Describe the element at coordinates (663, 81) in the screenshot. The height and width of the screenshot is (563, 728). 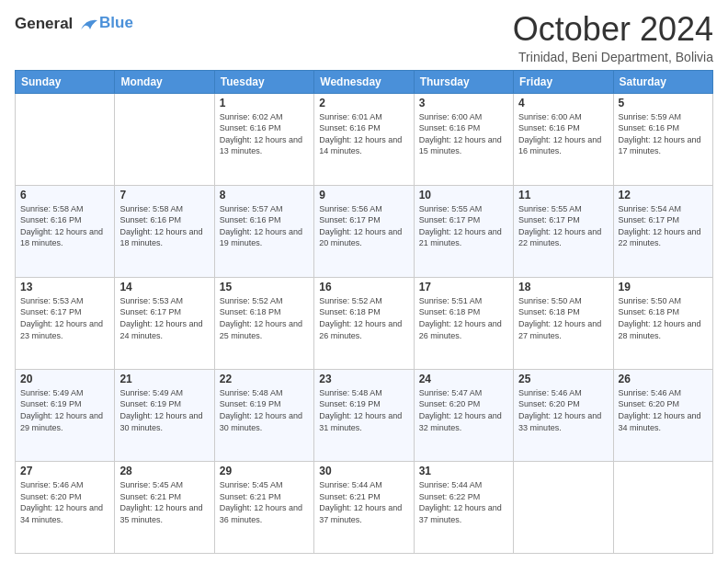
I see `col-header-saturday: Saturday` at that location.